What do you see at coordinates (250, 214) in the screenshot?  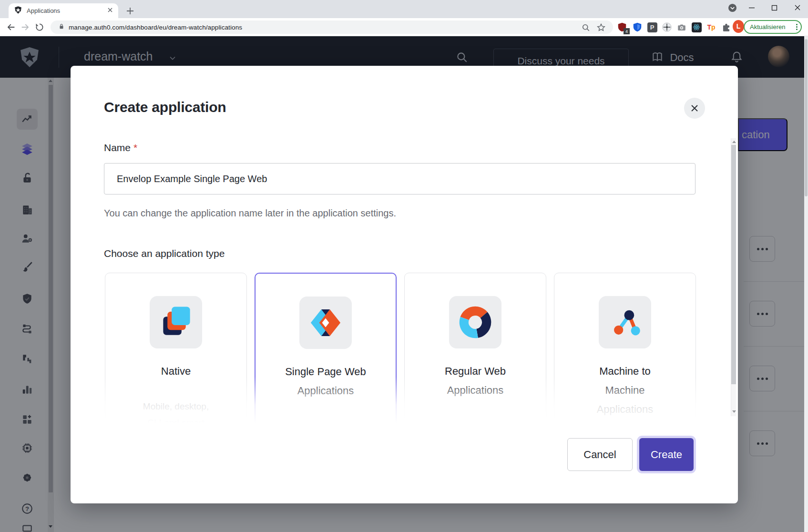 I see `name-helper-text: You can change the application name late…` at bounding box center [250, 214].